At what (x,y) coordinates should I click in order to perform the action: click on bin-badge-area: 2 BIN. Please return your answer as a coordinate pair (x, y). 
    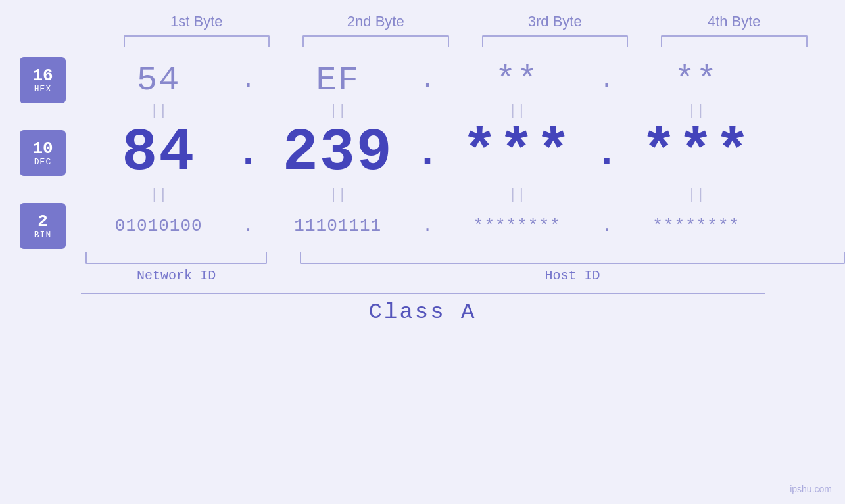
    Looking at the image, I should click on (43, 226).